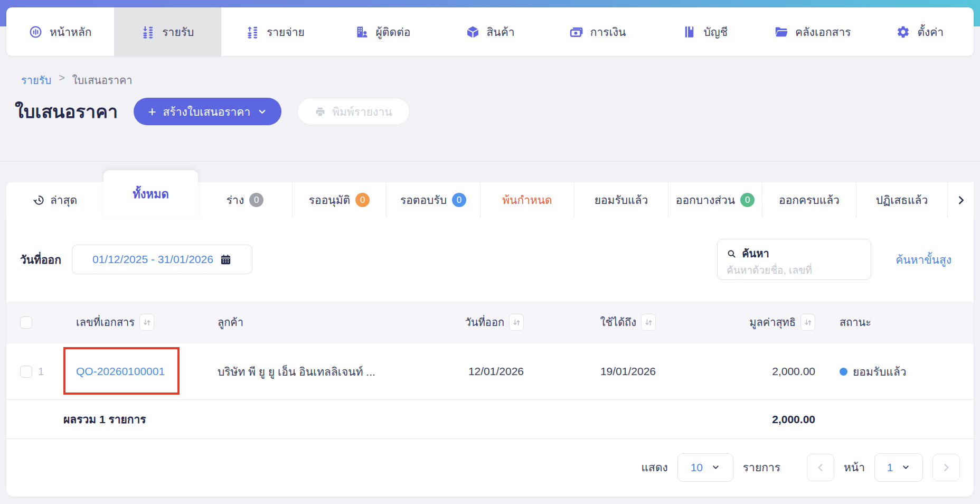 This screenshot has width=980, height=504. What do you see at coordinates (207, 112) in the screenshot?
I see `create-quotation-label: สร้างใบเสนอราคา` at bounding box center [207, 112].